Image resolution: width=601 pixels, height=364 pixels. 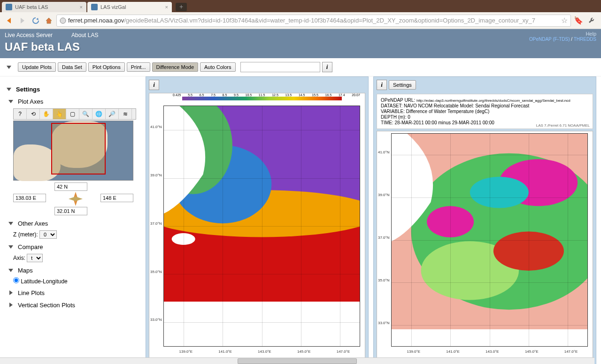 I want to click on tab-title: UAF beta LAS, so click(x=31, y=7).